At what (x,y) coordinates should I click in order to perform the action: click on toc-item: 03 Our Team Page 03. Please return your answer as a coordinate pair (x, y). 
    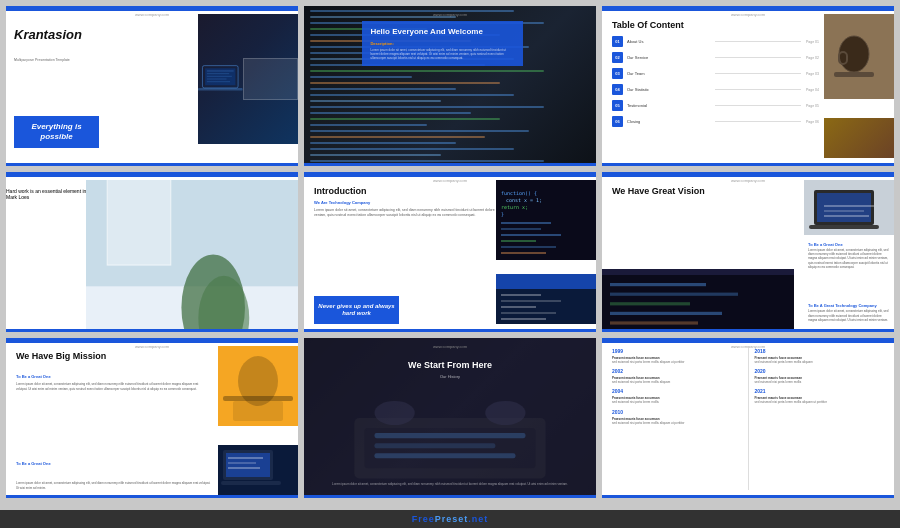
    Looking at the image, I should click on (716, 74).